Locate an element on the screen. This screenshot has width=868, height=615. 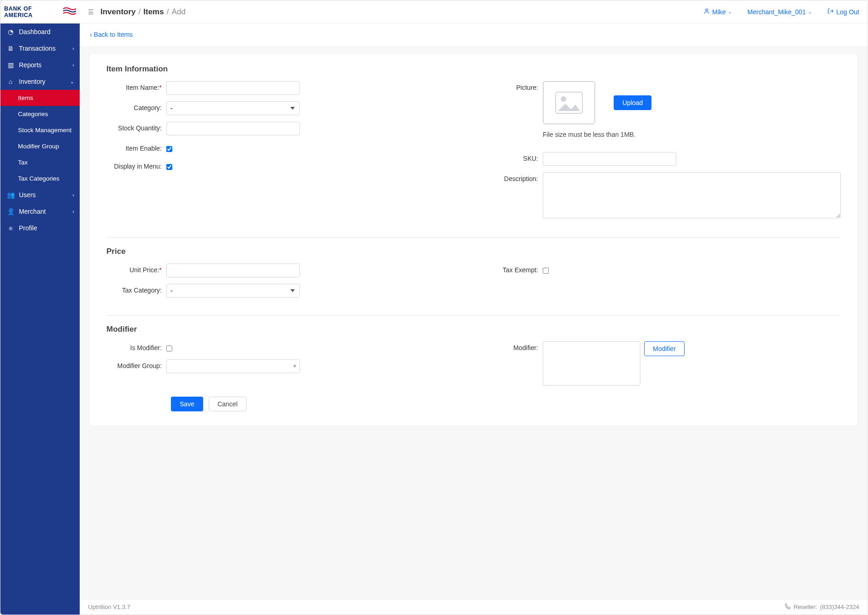
user-icon is located at coordinates (707, 12).